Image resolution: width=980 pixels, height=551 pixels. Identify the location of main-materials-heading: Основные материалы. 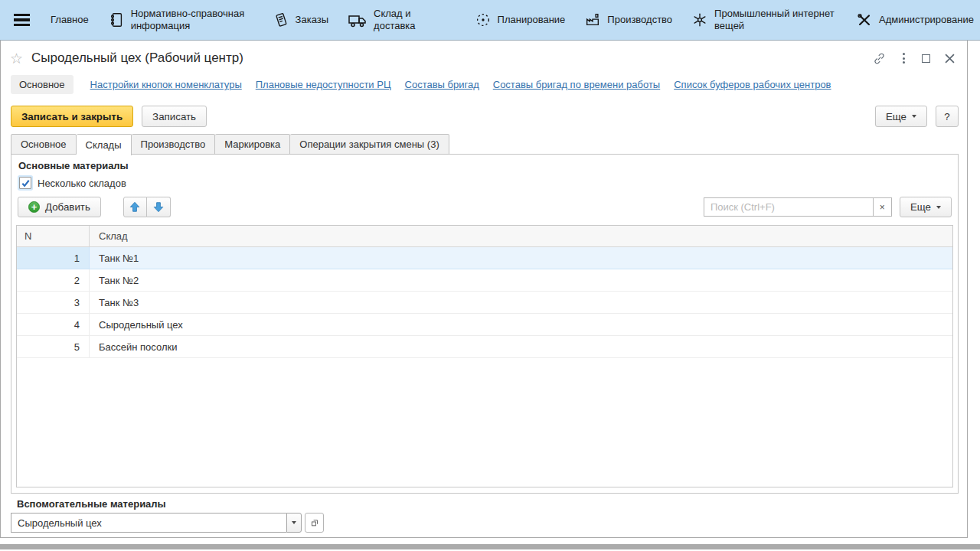
(74, 165).